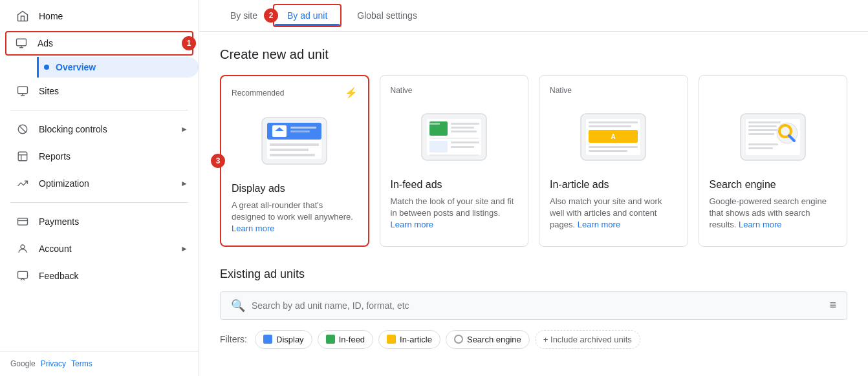 This screenshot has height=376, width=868. Describe the element at coordinates (387, 16) in the screenshot. I see `tab-global-settings: Global settings` at that location.